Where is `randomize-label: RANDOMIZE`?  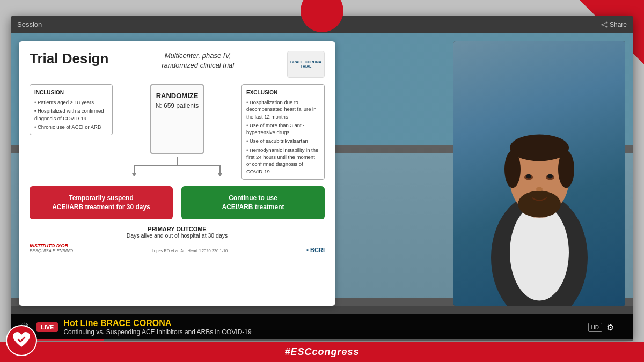 randomize-label: RANDOMIZE is located at coordinates (177, 95).